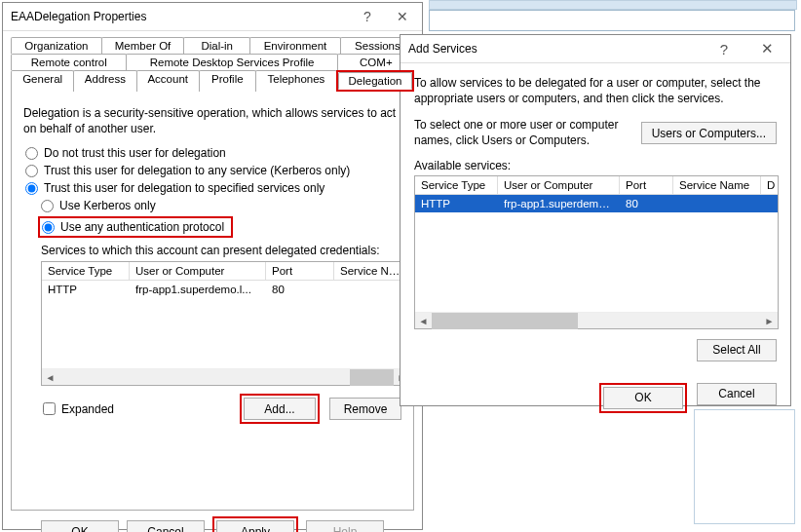 Image resolution: width=801 pixels, height=532 pixels. What do you see at coordinates (78, 409) in the screenshot?
I see `expanded-checkbox: Expanded` at bounding box center [78, 409].